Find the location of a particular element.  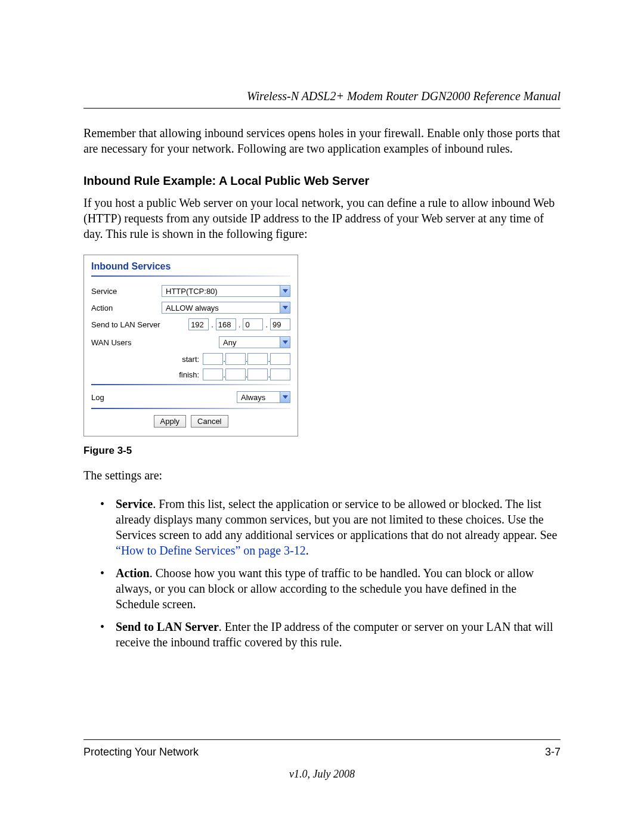

settings-lead: The settings are: is located at coordinates (322, 475).